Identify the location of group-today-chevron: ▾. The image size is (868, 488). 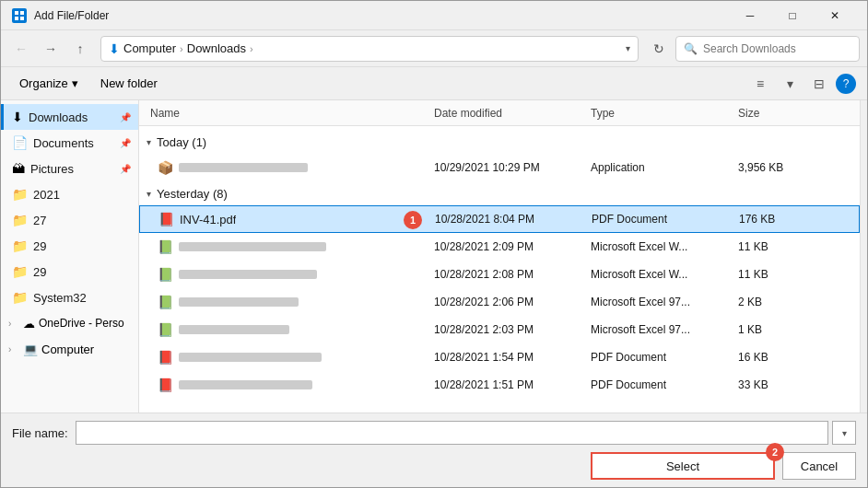
(149, 142).